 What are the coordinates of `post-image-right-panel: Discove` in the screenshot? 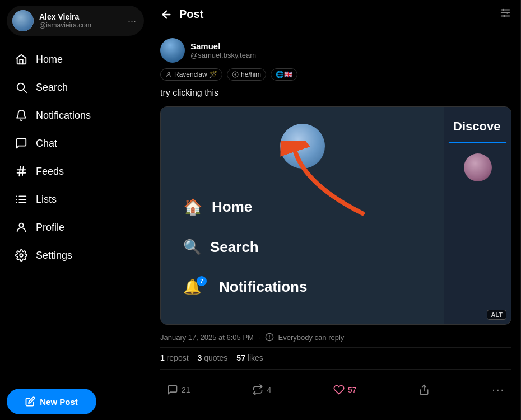 It's located at (477, 216).